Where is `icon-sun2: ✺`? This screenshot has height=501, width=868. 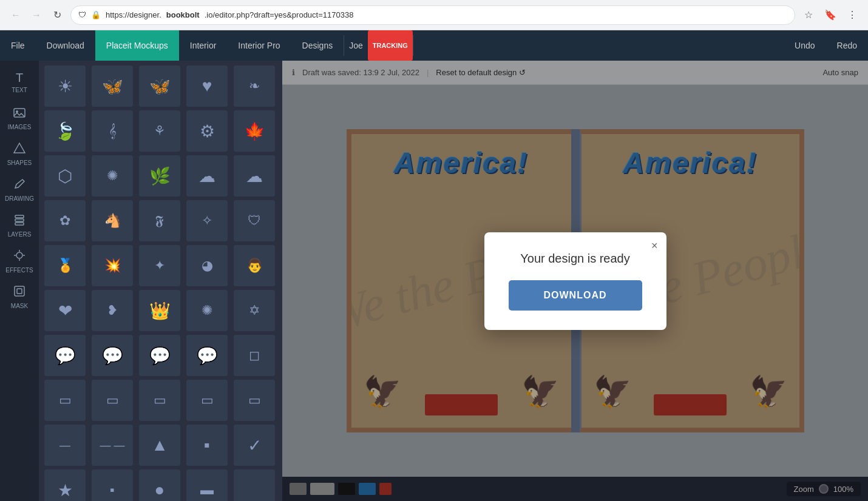 icon-sun2: ✺ is located at coordinates (112, 176).